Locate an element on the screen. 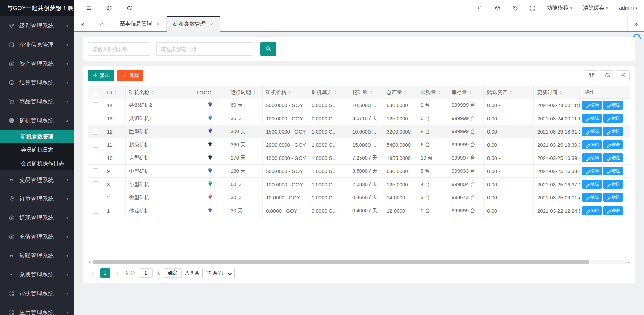 This screenshot has height=315, width=644. sidebar-item-订单管理系统: 订单管理系统▾ is located at coordinates (37, 199).